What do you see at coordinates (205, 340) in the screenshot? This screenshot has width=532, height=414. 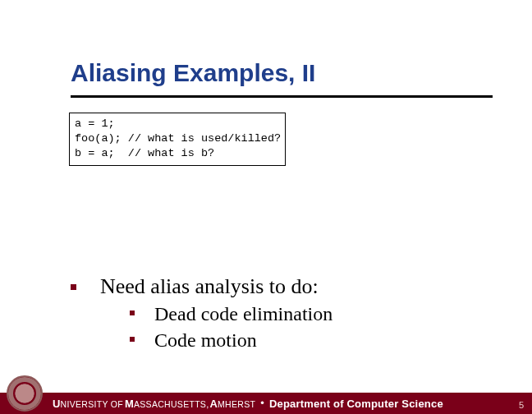 I see `bullet-text: Code motion` at bounding box center [205, 340].